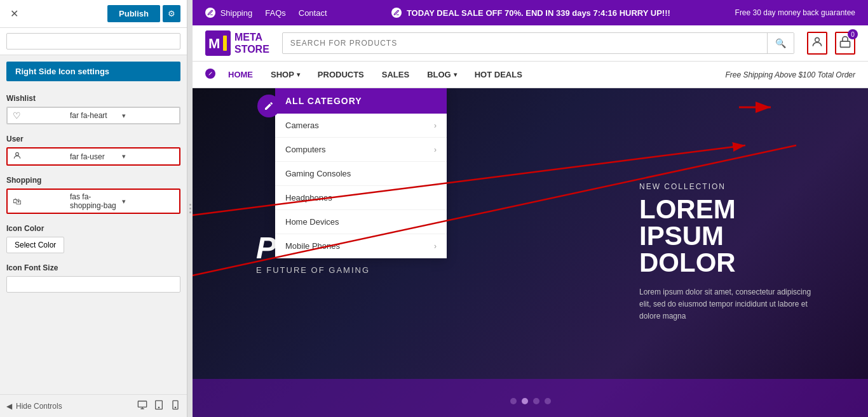 This screenshot has height=417, width=868. What do you see at coordinates (817, 43) in the screenshot?
I see `user-account-button` at bounding box center [817, 43].